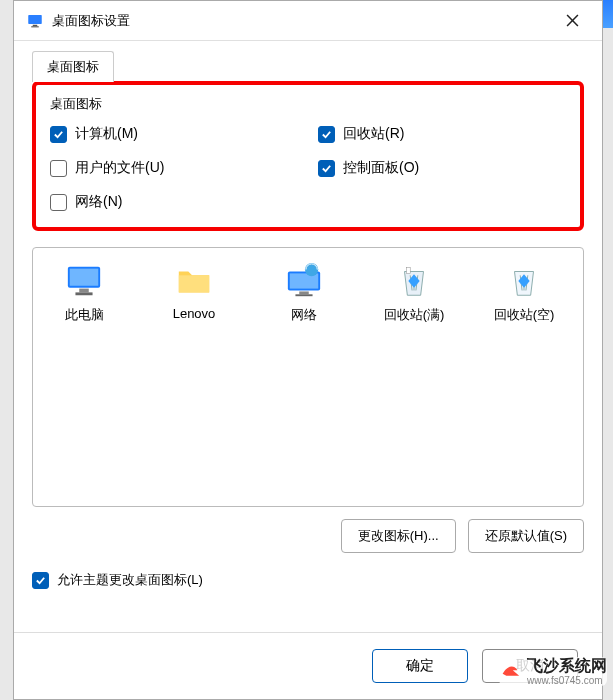 The width and height of the screenshot is (613, 700). I want to click on checkbox-grid: 计算机(M) 回收站(R) 用户的文件(U) 控制面板(O) 网络(N), so click(308, 168).